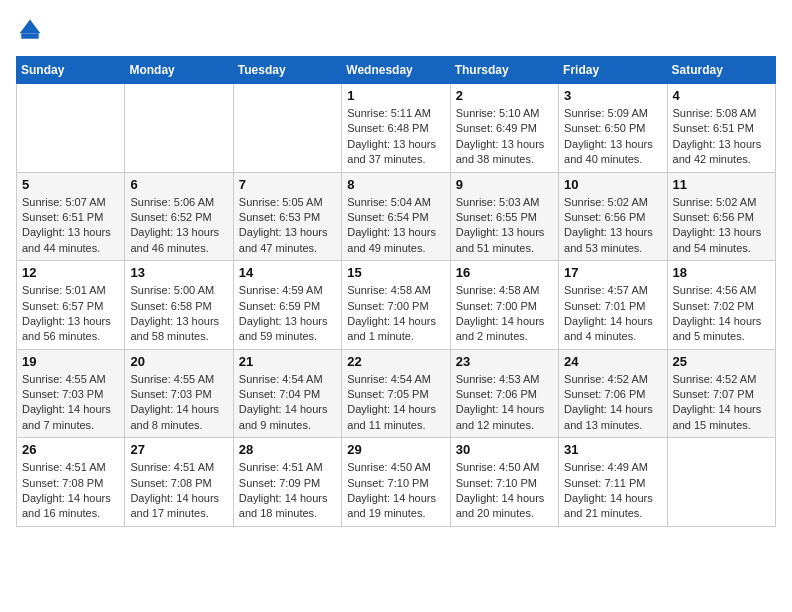 The width and height of the screenshot is (792, 612). I want to click on day-info: Sunrise: 4:51 AM Sunset: 7:09 PM Dayligh…, so click(288, 491).